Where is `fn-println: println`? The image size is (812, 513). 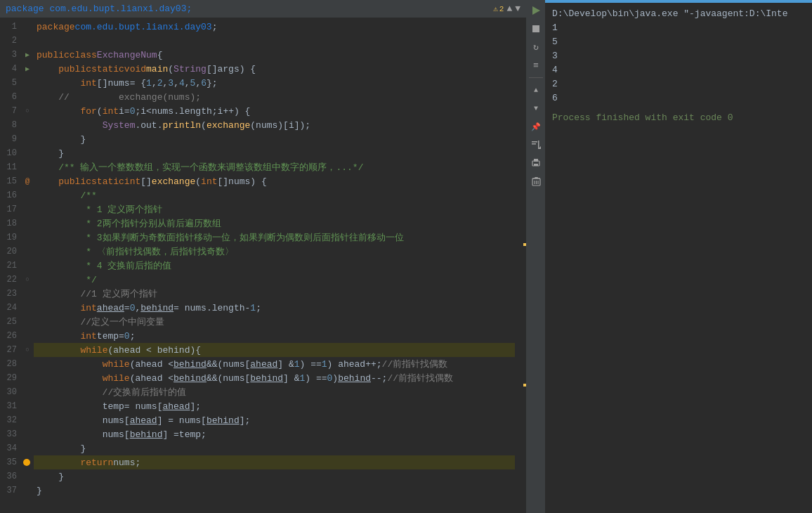 fn-println: println is located at coordinates (181, 125).